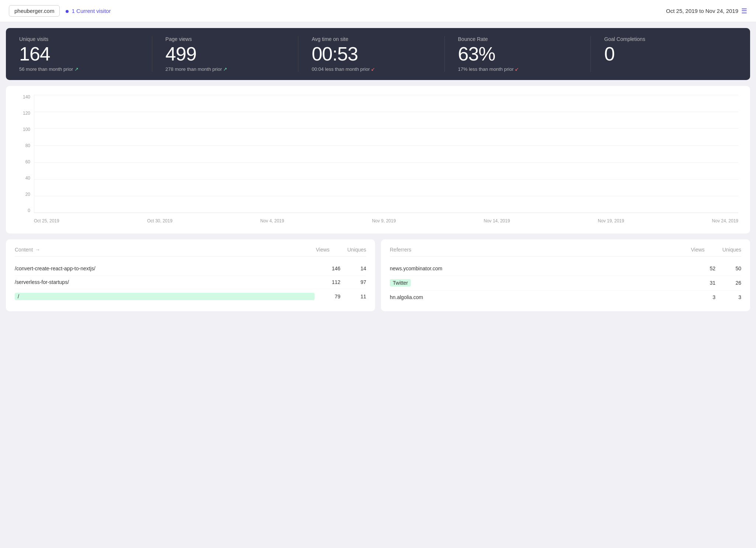  I want to click on stat-label-3: Bounce Rate, so click(524, 39).